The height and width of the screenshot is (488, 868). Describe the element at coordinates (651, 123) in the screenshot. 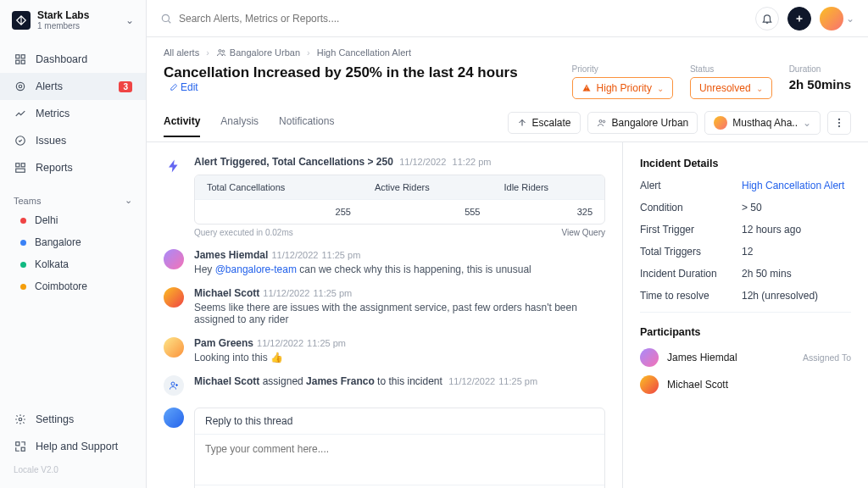

I see `team-value: Bangalore Urban` at that location.